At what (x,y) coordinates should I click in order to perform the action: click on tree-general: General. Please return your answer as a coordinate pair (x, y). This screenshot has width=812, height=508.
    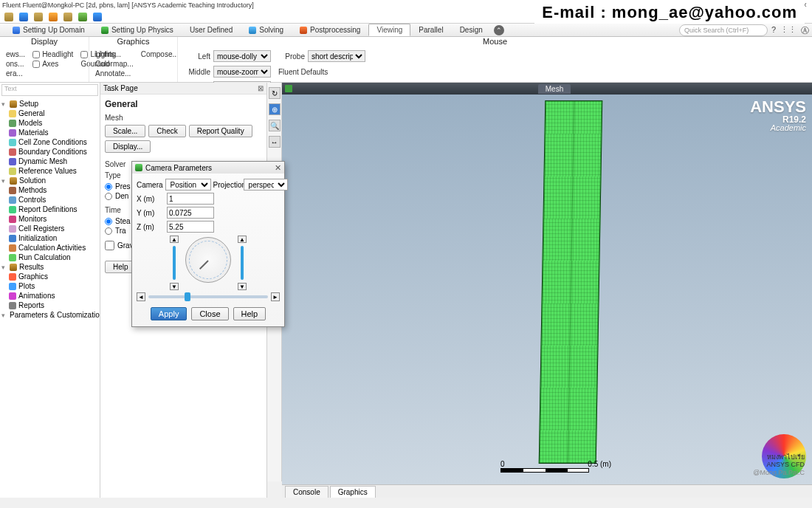
    Looking at the image, I should click on (50, 114).